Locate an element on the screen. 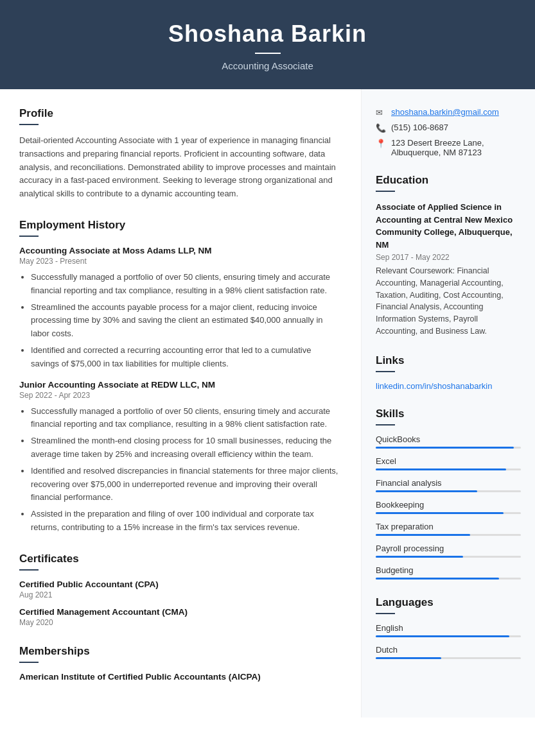 This screenshot has height=756, width=535. contact-phone-item: 📞 (515) 106-8687 is located at coordinates (448, 128).